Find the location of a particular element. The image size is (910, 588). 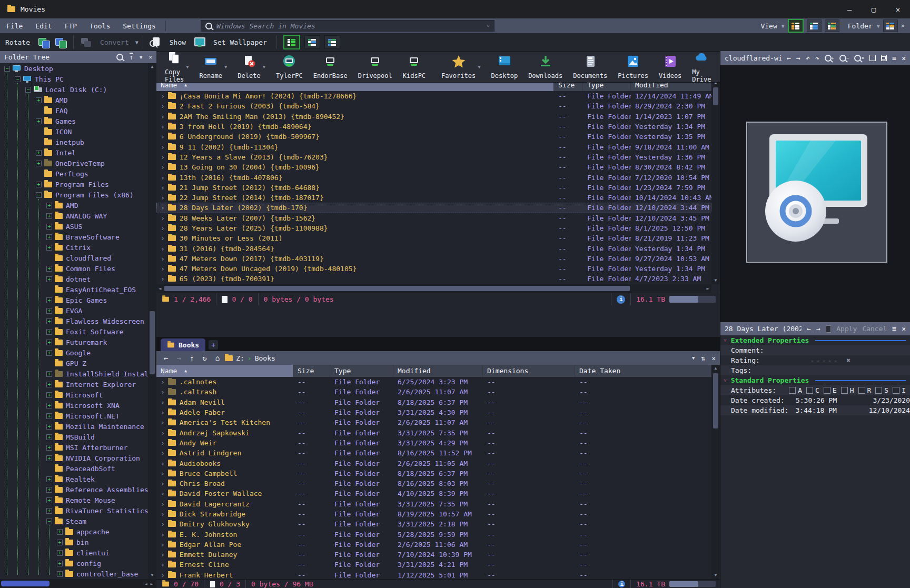

tree-item: −EasyAntiCheat_EOS is located at coordinates (74, 290).